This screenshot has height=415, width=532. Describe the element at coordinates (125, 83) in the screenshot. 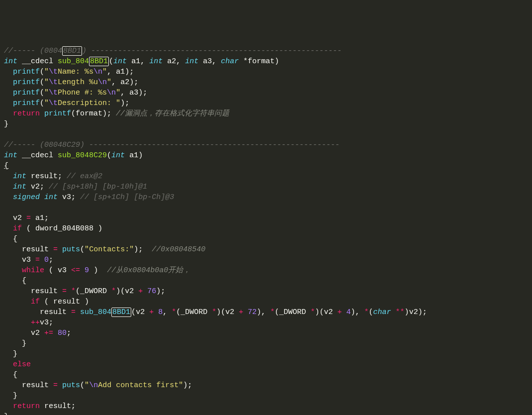

I see `identifier: a2` at that location.